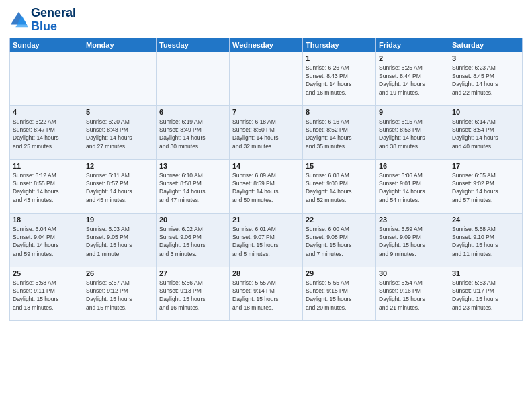 This screenshot has height=411, width=532. I want to click on weekday-row: SundayMondayTuesdayWednesdayThursdayFrid…, so click(266, 44).